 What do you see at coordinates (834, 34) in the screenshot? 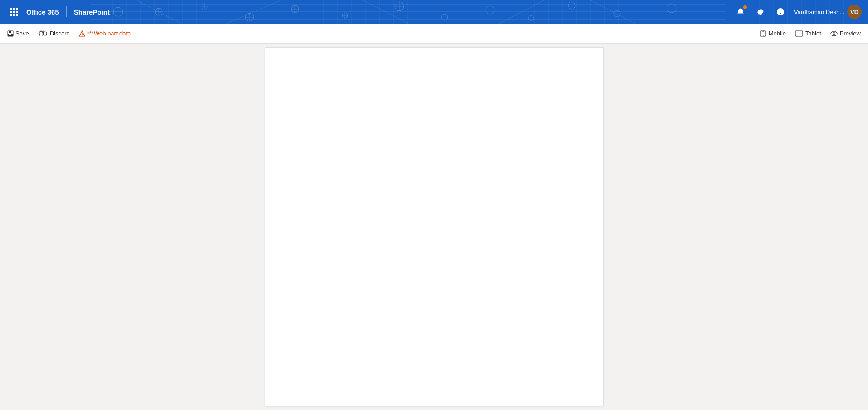
I see `preview-icon` at bounding box center [834, 34].